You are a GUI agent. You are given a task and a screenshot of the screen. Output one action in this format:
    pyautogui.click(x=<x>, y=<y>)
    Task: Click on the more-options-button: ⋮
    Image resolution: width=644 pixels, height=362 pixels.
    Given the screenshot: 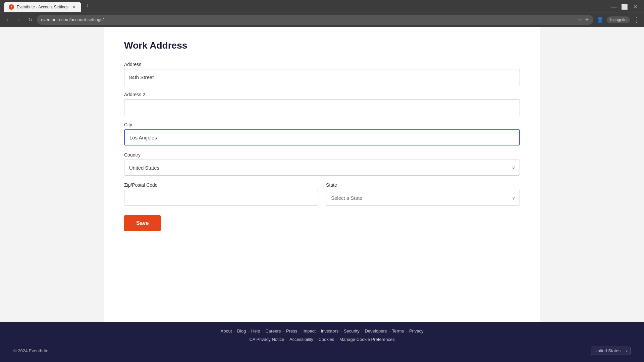 What is the action you would take?
    pyautogui.click(x=637, y=20)
    